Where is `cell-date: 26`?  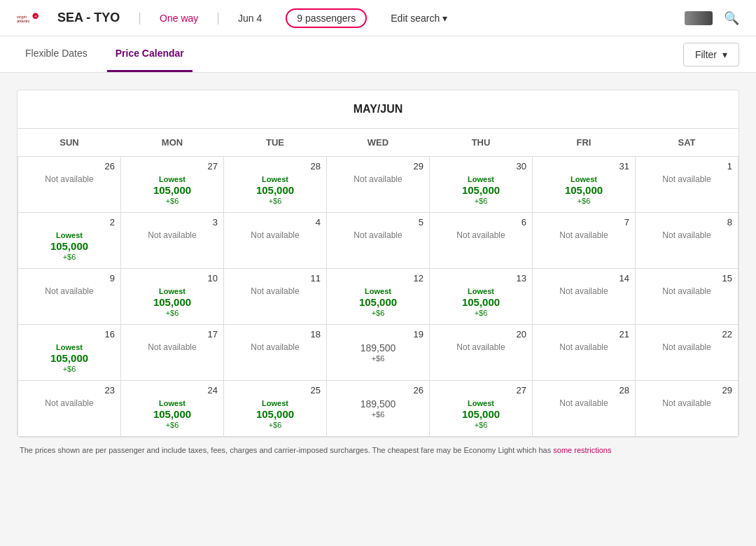
cell-date: 26 is located at coordinates (69, 167).